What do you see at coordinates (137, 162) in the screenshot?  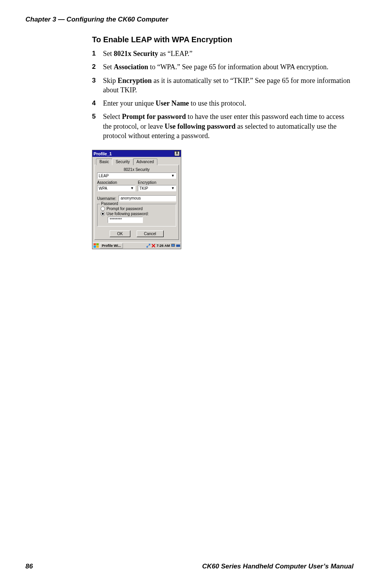 I see `tab-strip: Basic Security Advanced` at bounding box center [137, 162].